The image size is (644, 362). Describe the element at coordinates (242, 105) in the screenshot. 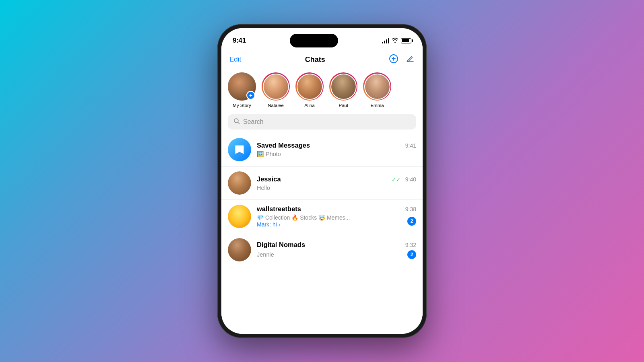

I see `story-name-my-story: My Story` at that location.